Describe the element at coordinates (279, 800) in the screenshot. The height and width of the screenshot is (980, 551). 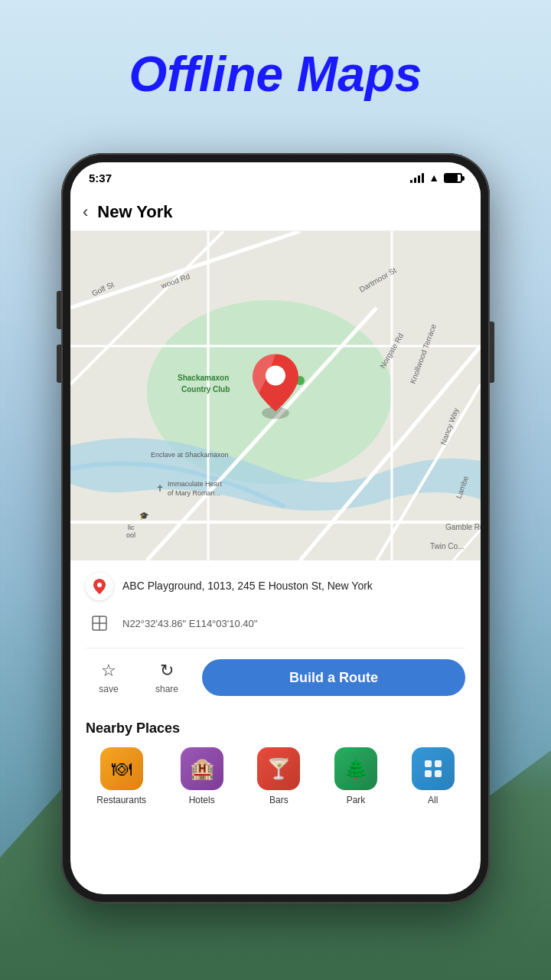
I see `bars-label: Bars` at that location.